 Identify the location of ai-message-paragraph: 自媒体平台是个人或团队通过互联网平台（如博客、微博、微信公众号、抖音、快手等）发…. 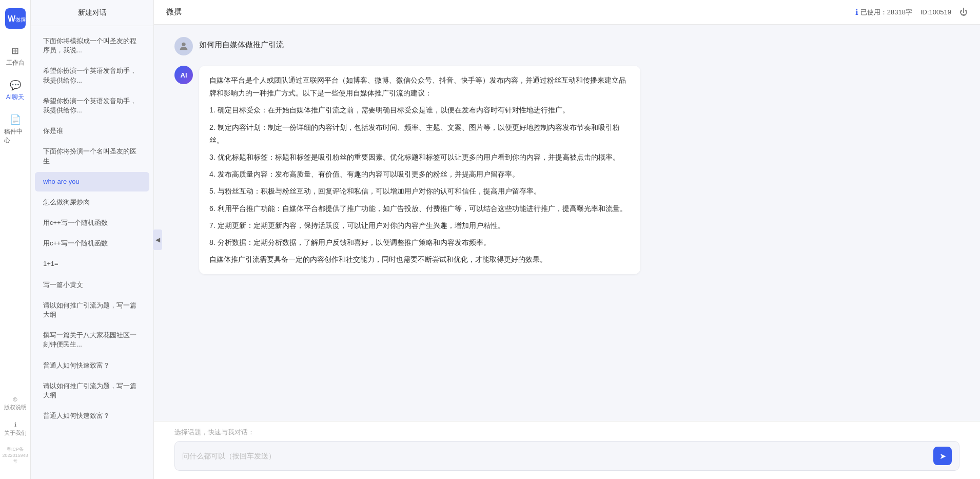
(420, 87).